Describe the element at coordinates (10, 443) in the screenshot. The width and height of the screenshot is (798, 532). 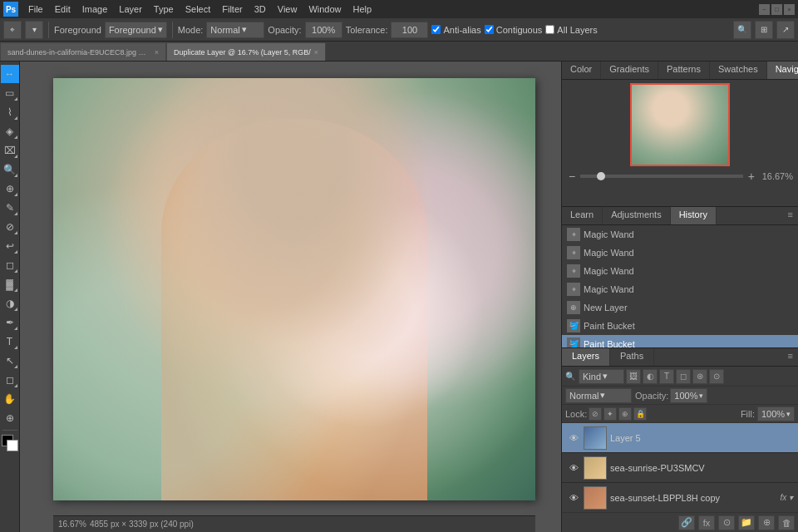
I see `color-preview` at that location.